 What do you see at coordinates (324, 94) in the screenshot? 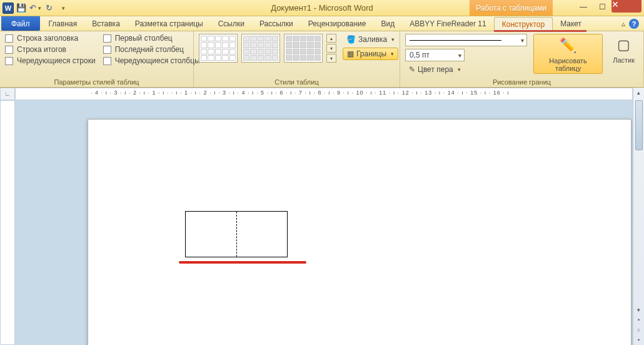
I see `horizontal-ruler: · 4 · ı · 3 · ı · 2 · ı · 1 · ı · · ı · …` at bounding box center [324, 94].